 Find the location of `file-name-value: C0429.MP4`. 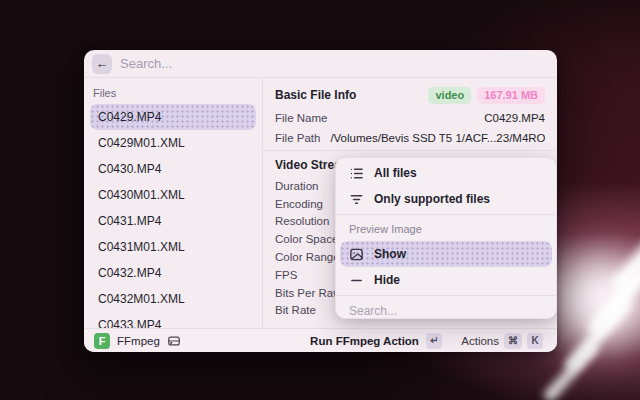

file-name-value: C0429.MP4 is located at coordinates (514, 118).